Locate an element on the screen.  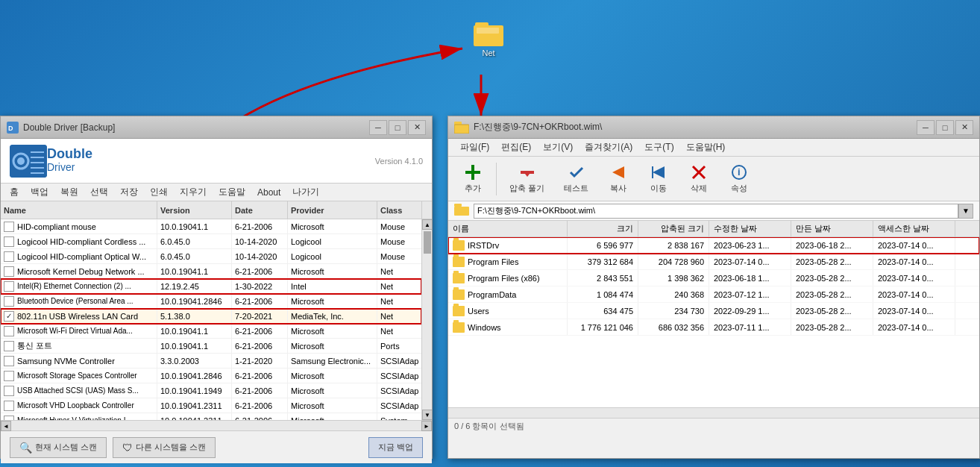
driver-row: Microsoft Storage Spaces Controller 10.0… is located at coordinates (211, 376).